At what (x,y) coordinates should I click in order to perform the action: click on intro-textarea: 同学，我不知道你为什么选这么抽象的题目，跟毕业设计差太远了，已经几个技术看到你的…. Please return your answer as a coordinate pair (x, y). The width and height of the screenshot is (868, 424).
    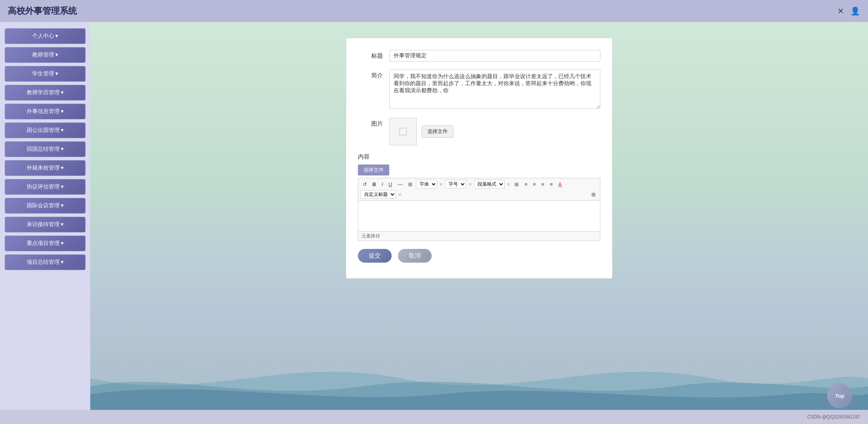
    Looking at the image, I should click on (495, 89).